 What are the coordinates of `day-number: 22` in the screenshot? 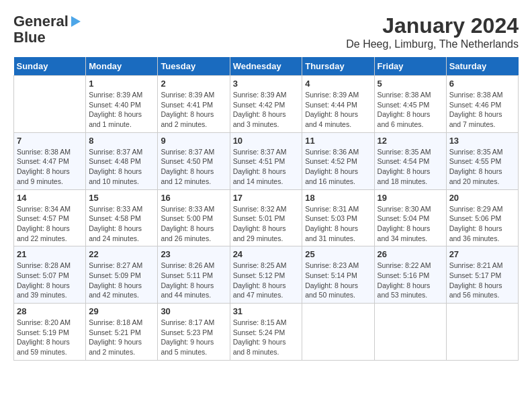 It's located at (122, 254).